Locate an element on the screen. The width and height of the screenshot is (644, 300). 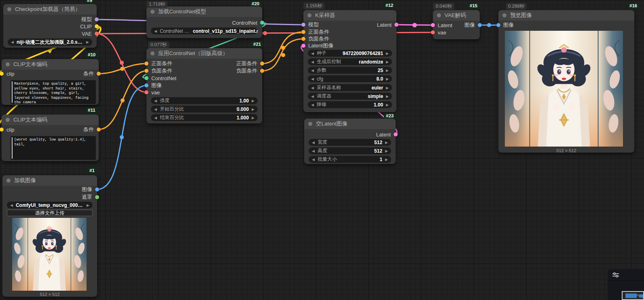
node-load-image: 加载图像 图像 遮罩 ◀ ComfyUI_temp_nucvg_00001_p.… is located at coordinates (50, 236).